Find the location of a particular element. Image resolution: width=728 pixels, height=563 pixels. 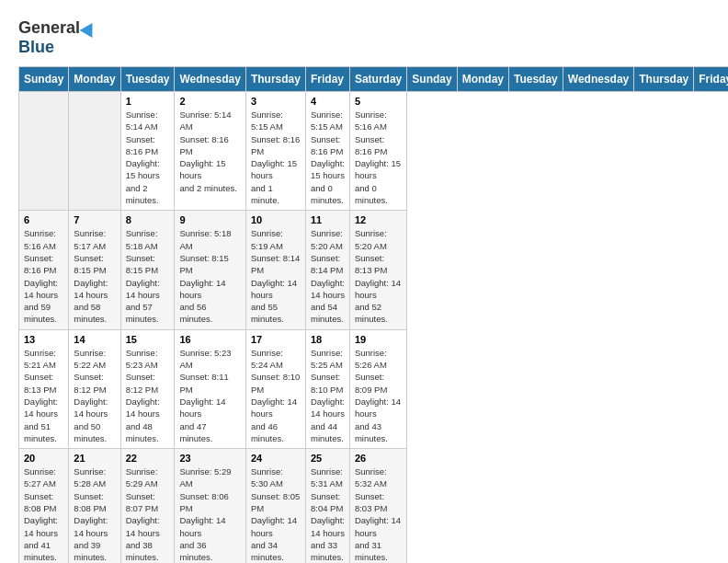

calendar-cell: 25Sunrise: 5:31 AM Sunset: 8:04 PM Dayli… is located at coordinates (327, 506).